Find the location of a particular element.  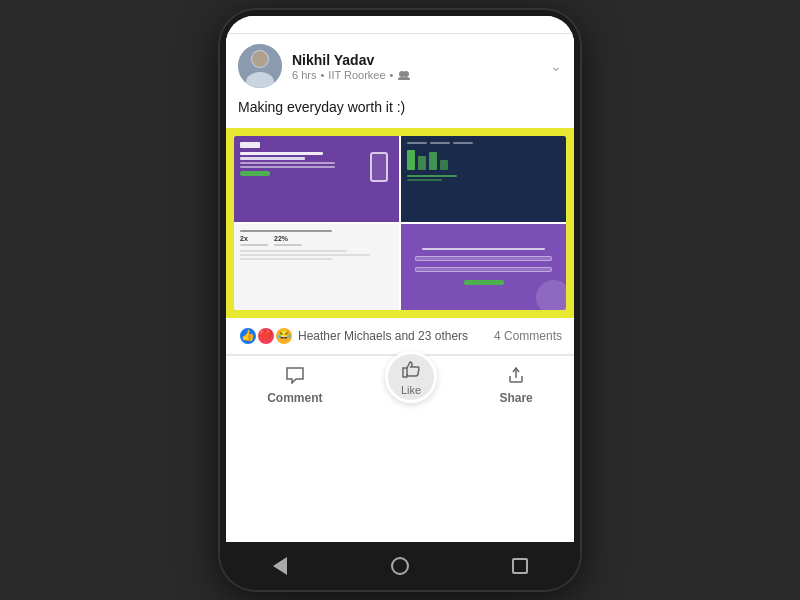

like-emoji: 👍 is located at coordinates (248, 336).